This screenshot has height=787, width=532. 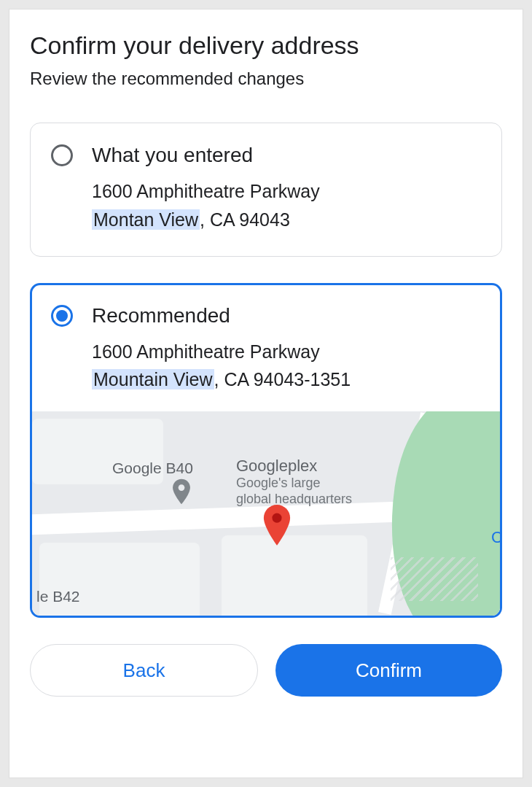 I want to click on map-pin-gray-icon, so click(x=181, y=492).